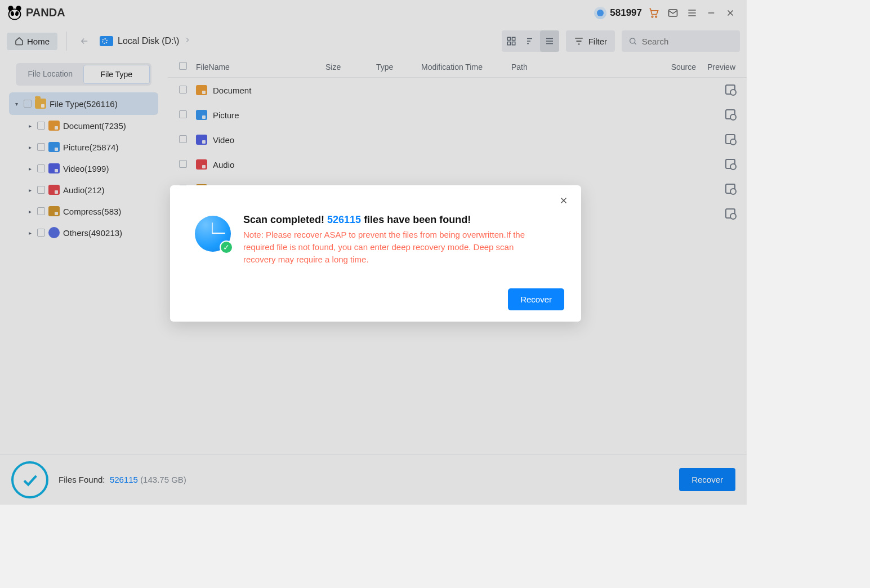  I want to click on dialog-headline: Scan completed! 526115 files have been f…, so click(395, 220).